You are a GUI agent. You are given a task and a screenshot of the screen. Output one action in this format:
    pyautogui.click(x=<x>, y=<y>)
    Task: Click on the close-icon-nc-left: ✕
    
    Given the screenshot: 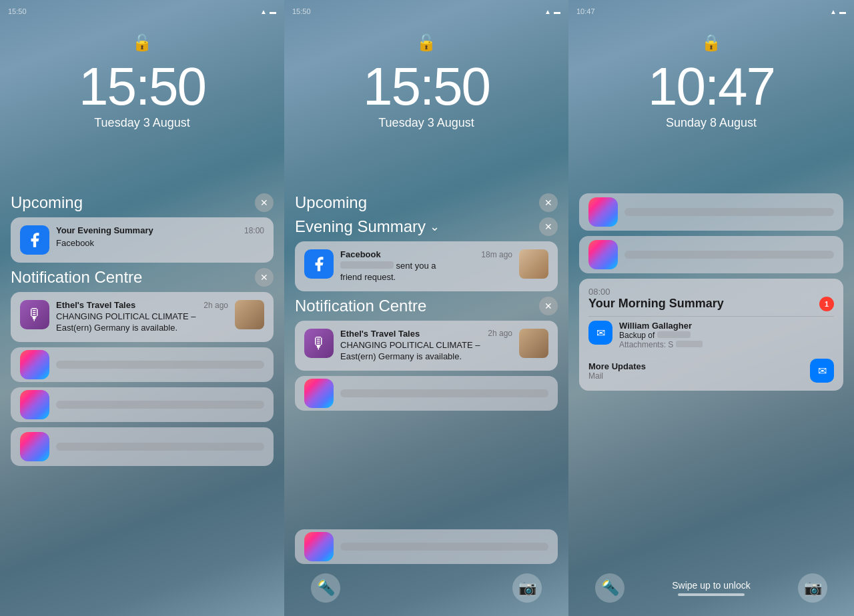 What is the action you would take?
    pyautogui.click(x=264, y=277)
    